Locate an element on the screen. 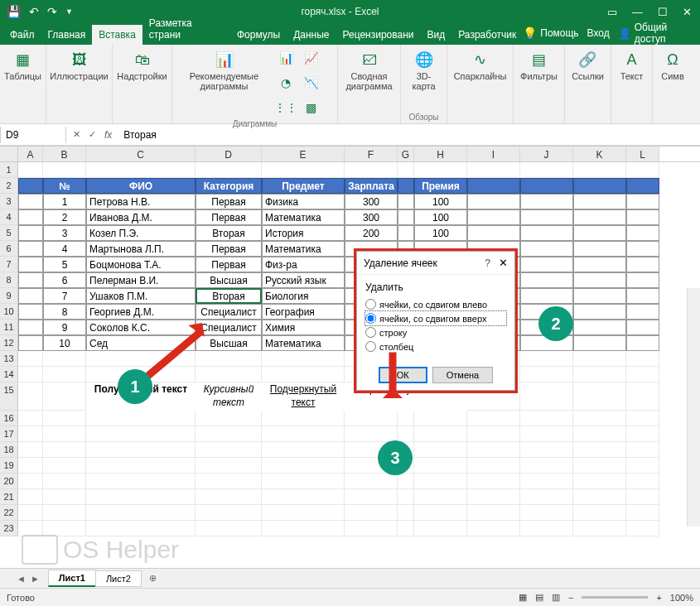 The width and height of the screenshot is (700, 606). sheet-prev-icon: ◄ is located at coordinates (22, 579).